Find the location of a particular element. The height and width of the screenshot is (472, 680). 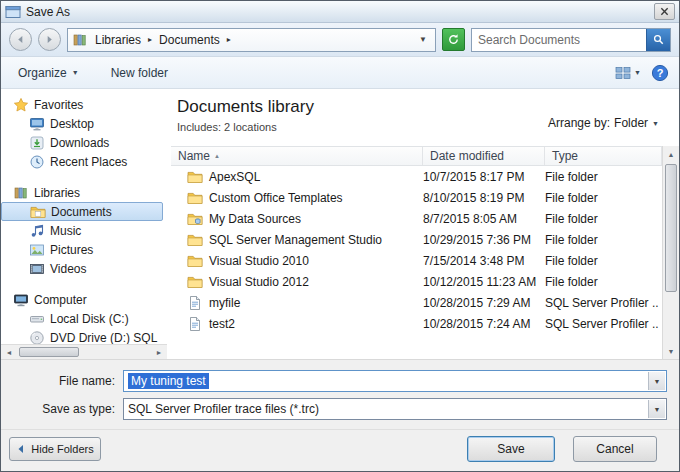

library-title: Documents library is located at coordinates (246, 107).